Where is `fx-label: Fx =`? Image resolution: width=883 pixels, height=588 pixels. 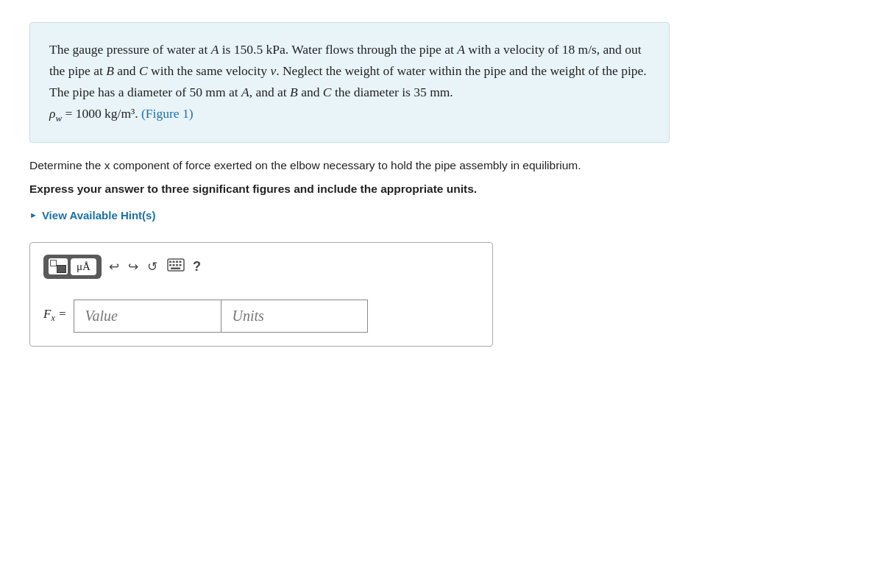 fx-label: Fx = is located at coordinates (54, 315).